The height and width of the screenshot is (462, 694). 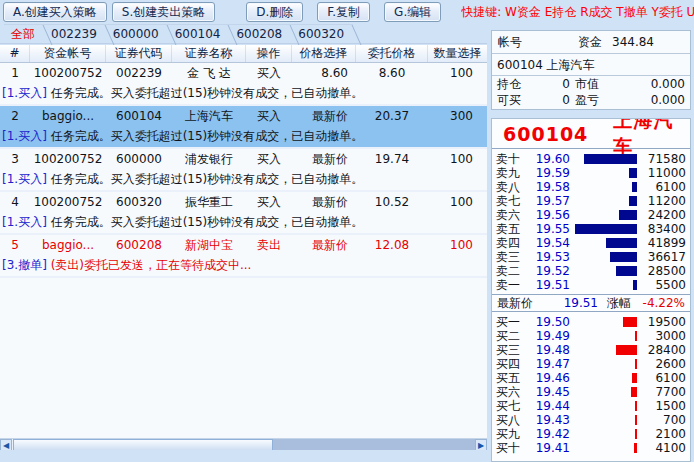 I want to click on account-fund-row: 帐号 资金 344.84, so click(x=591, y=42).